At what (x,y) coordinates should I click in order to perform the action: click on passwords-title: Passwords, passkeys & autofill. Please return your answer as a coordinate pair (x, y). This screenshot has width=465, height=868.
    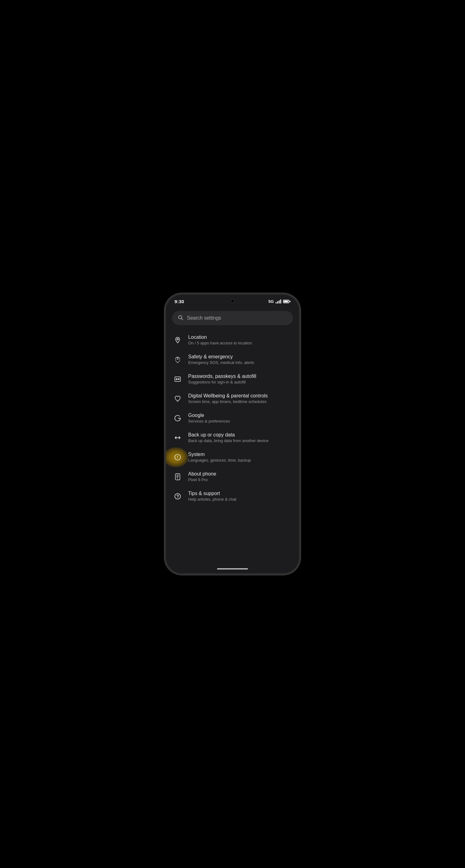
    Looking at the image, I should click on (222, 376).